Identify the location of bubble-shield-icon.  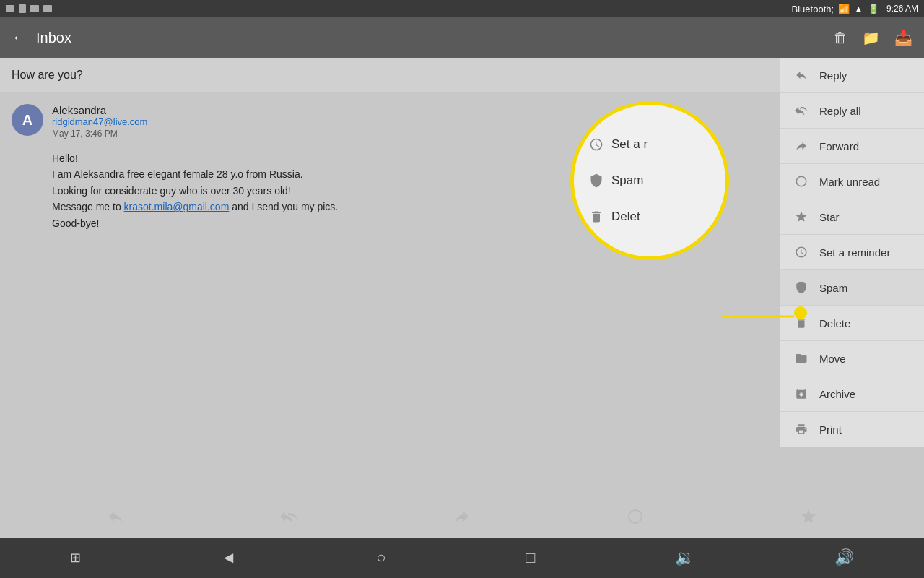
(596, 181).